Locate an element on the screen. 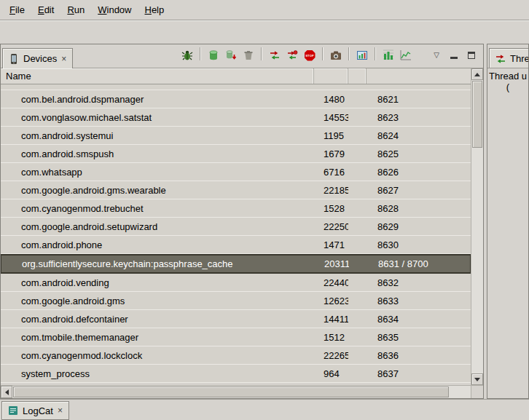 Image resolution: width=529 pixels, height=420 pixels. sysinfo-bars-icon is located at coordinates (388, 55).